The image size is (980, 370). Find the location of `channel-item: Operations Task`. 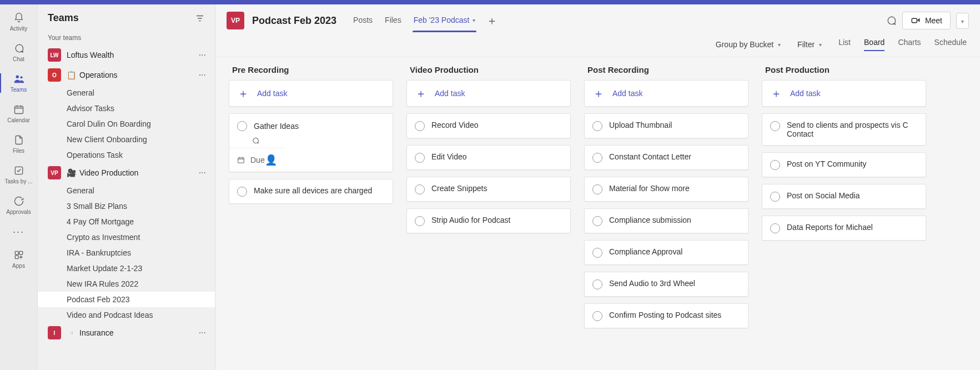

channel-item: Operations Task is located at coordinates (127, 155).